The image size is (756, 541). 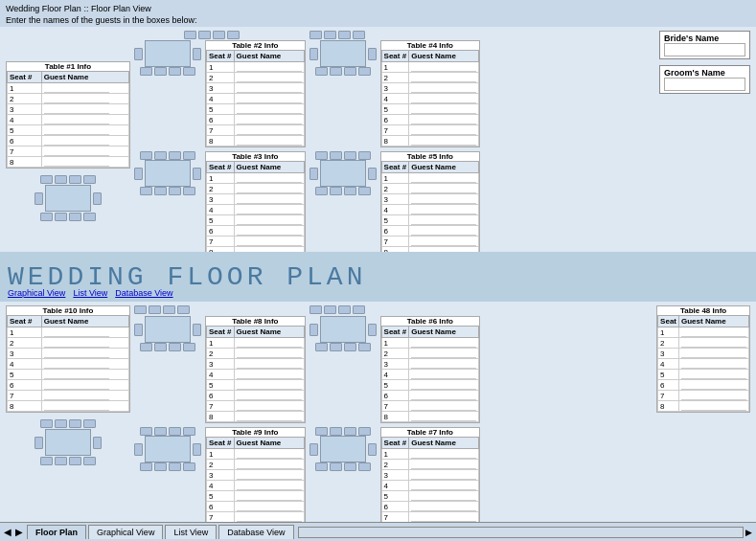 I want to click on table4-seat7-input, so click(x=444, y=130).